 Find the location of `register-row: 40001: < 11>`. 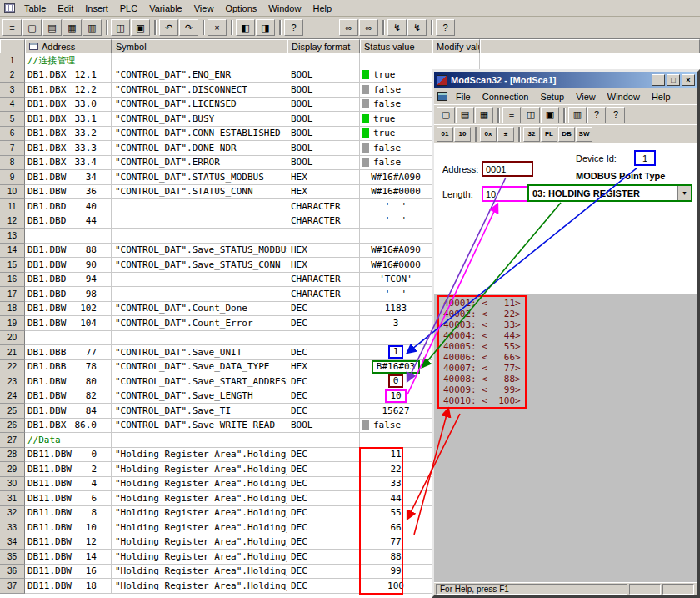

register-row: 40001: < 11> is located at coordinates (482, 304).